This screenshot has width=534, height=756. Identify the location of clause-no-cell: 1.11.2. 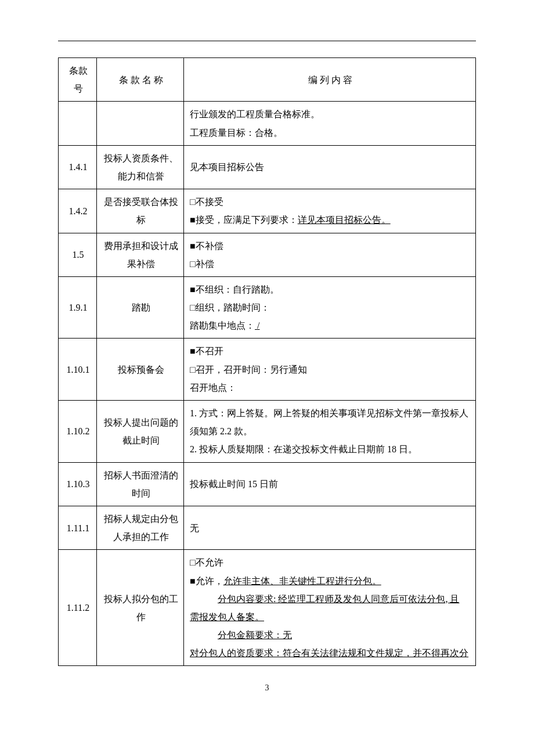
(78, 608).